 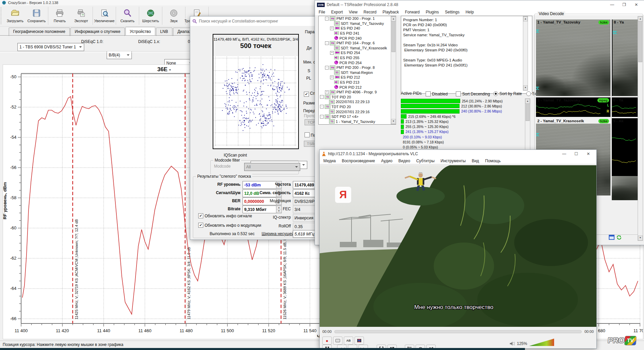 I want to click on tuner-select: 1 - TBS 6908 DVBS/S2 Tuner 1, so click(x=51, y=47).